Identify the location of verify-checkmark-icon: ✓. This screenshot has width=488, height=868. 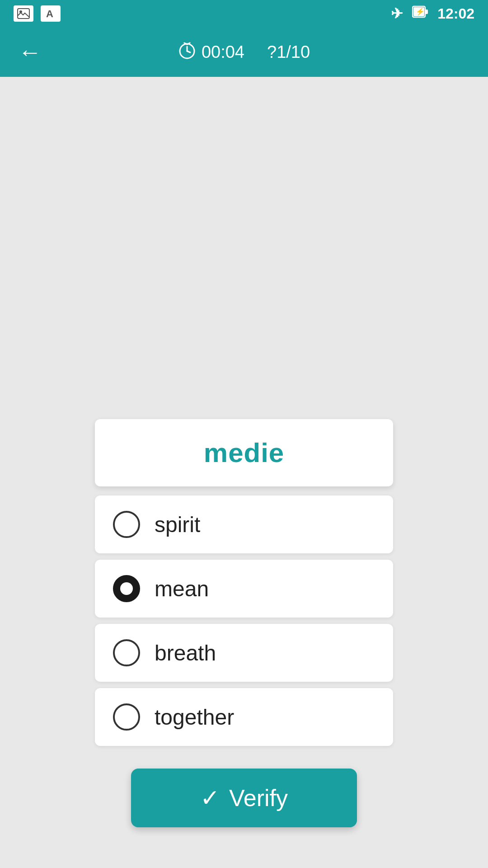
(210, 798).